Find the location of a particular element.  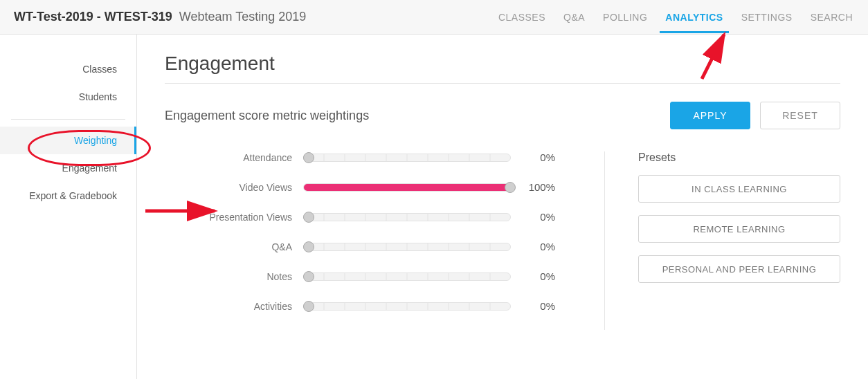

annotation-arrow-video is located at coordinates (187, 211).